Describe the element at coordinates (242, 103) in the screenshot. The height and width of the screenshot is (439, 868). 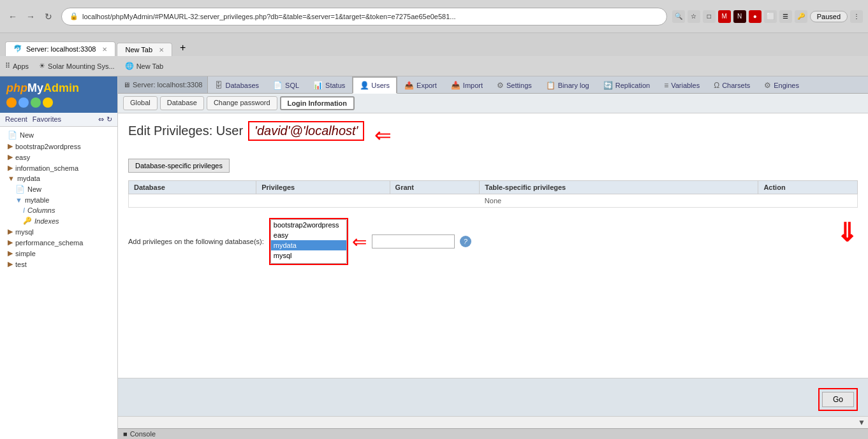
I see `sub-tab-change-password: Change password` at that location.